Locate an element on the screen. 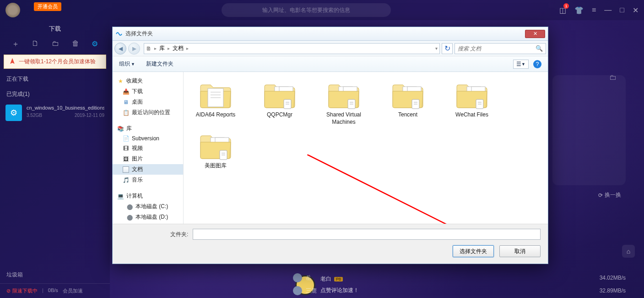 The image size is (644, 298). download-tab: 下载 is located at coordinates (55, 28).